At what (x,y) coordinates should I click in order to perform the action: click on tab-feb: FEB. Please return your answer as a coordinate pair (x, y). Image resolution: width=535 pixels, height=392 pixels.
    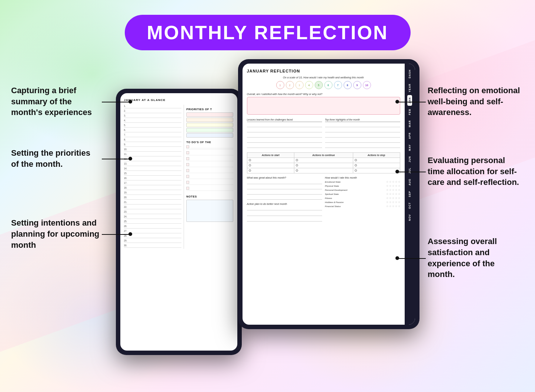
    Looking at the image, I should click on (409, 112).